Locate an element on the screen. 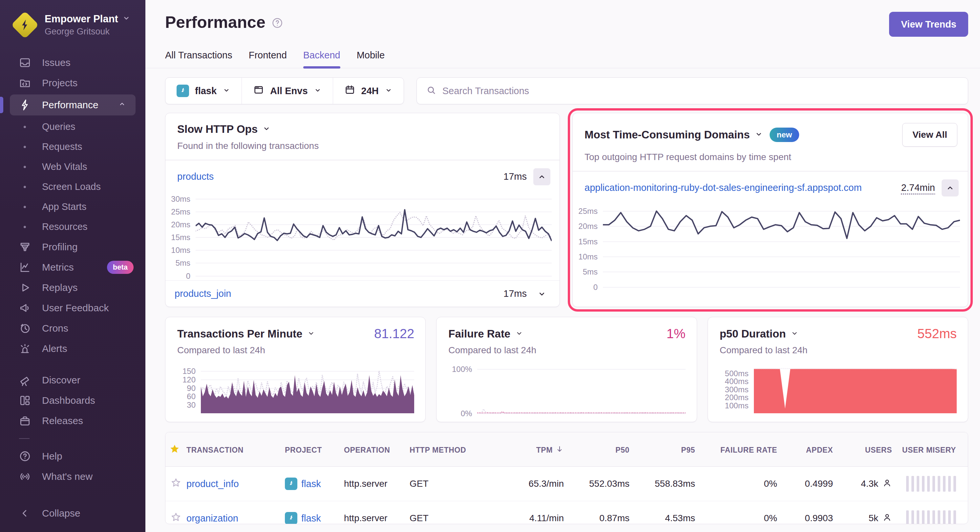 The width and height of the screenshot is (980, 532). column-header-http_method: HTTP METHOD is located at coordinates (452, 449).